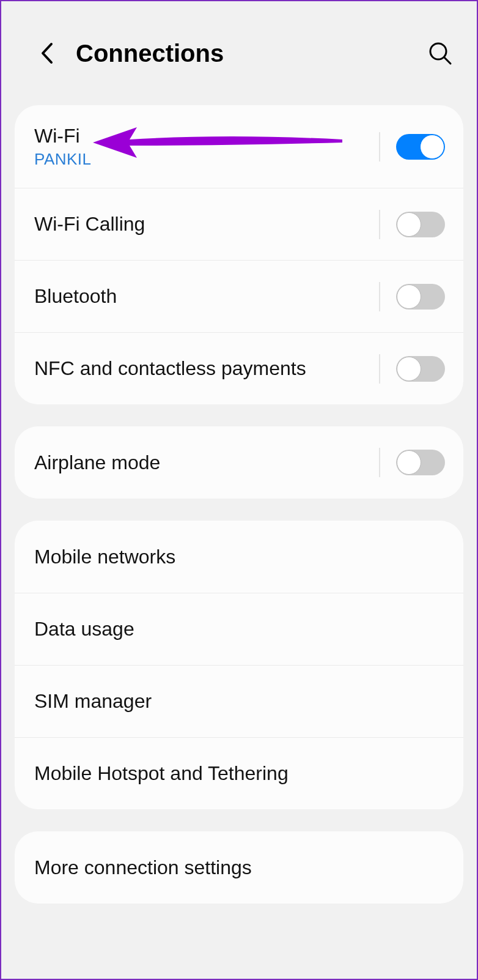  What do you see at coordinates (440, 53) in the screenshot?
I see `search-button` at bounding box center [440, 53].